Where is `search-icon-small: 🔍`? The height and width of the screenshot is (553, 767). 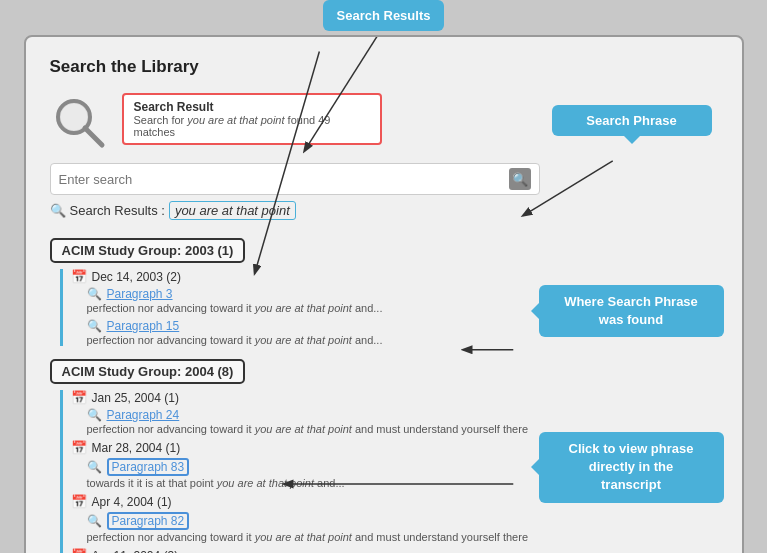 search-icon-small: 🔍 is located at coordinates (58, 210).